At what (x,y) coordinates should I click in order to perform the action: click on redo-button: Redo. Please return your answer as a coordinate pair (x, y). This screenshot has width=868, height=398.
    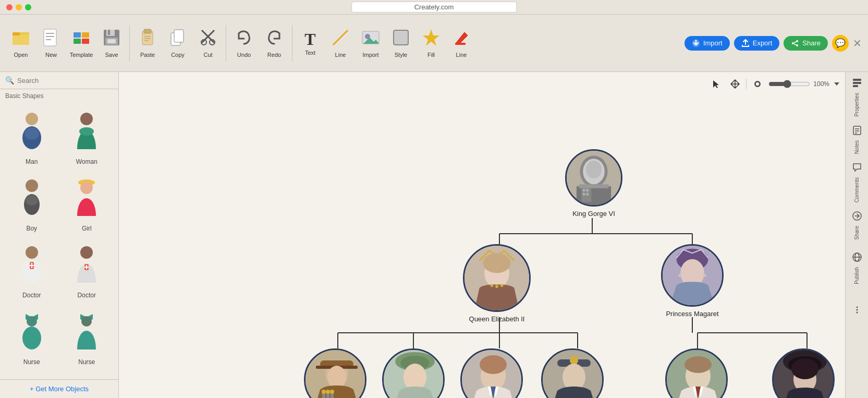
    Looking at the image, I should click on (274, 43).